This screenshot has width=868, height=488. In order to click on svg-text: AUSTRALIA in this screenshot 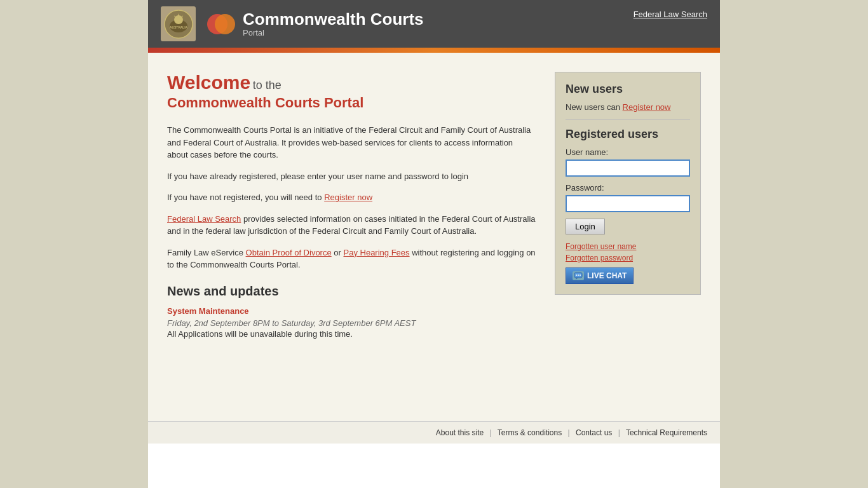, I will do `click(179, 27)`.